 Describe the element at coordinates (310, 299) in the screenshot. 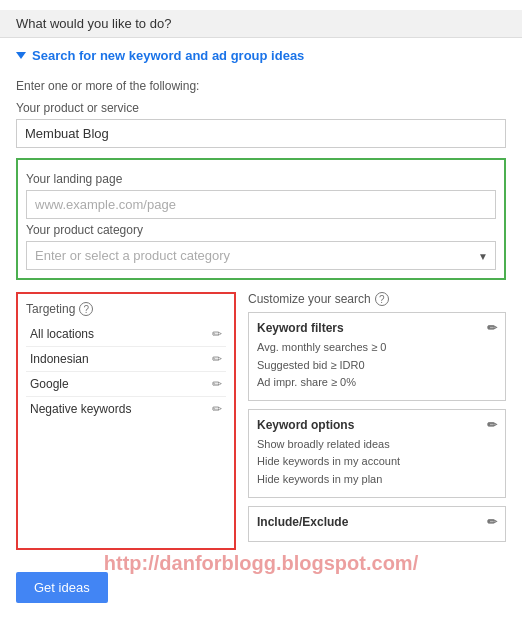

I see `customize-title: Customize your search` at that location.